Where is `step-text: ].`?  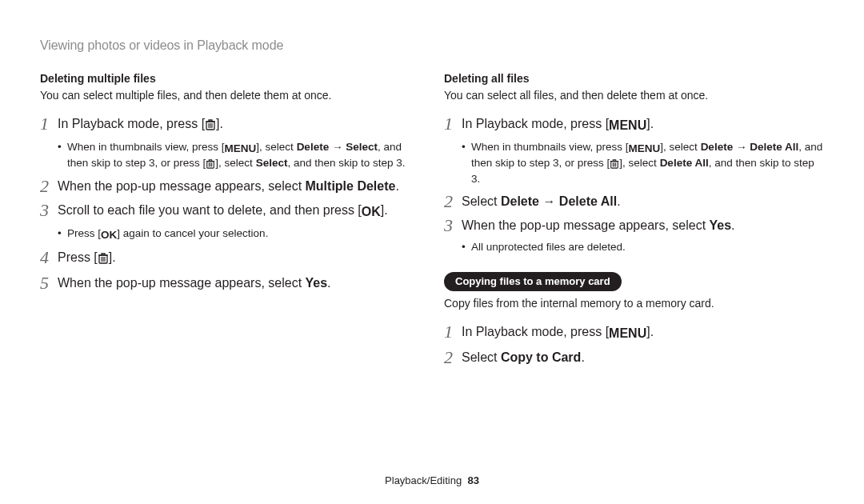
step-text: ]. is located at coordinates (219, 123).